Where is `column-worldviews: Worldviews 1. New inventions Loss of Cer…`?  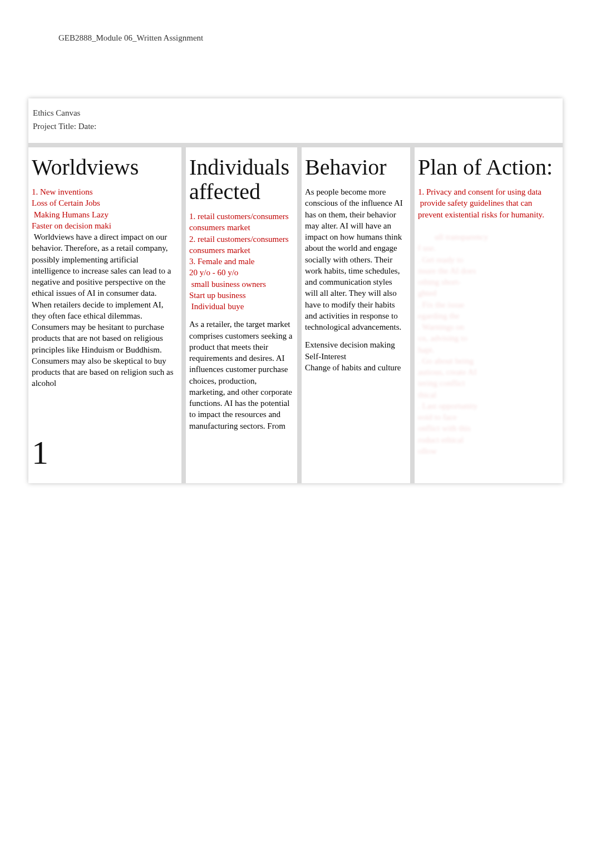
column-worldviews: Worldviews 1. New inventions Loss of Cer… is located at coordinates (105, 315).